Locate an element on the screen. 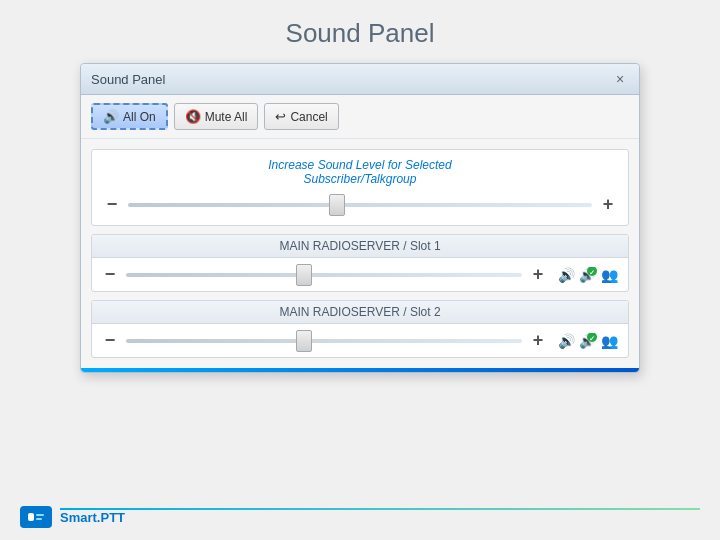  footer: Smart.PTT is located at coordinates (72, 517).